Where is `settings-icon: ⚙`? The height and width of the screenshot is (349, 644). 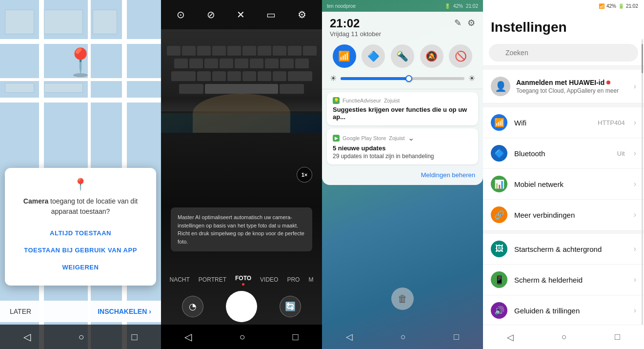 settings-icon: ⚙ is located at coordinates (471, 23).